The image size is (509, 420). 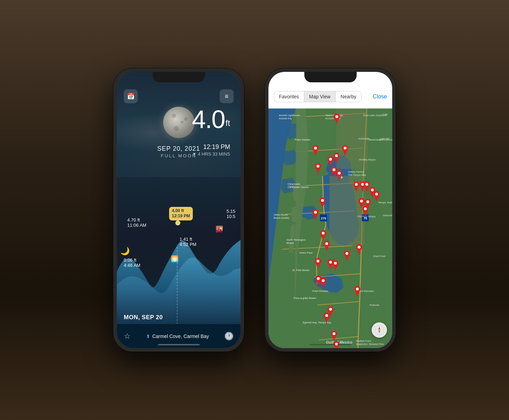 I want to click on svg-text: Indian Rocks, so click(x=281, y=215).